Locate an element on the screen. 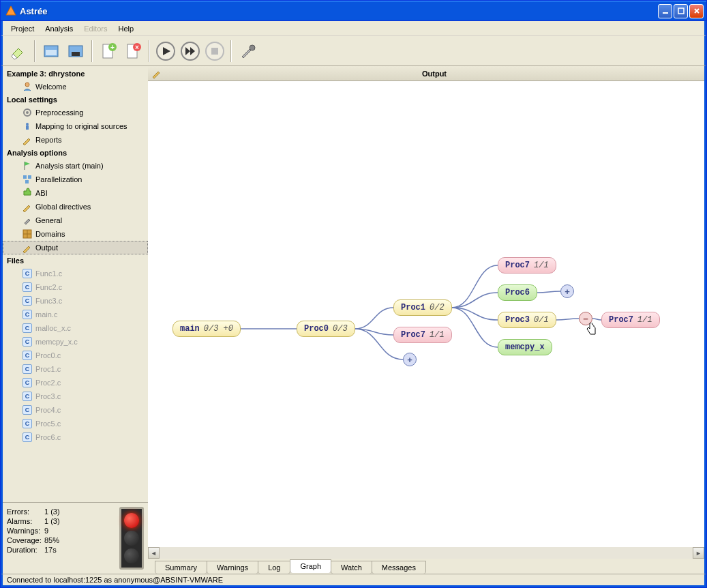 The height and width of the screenshot is (588, 707). tree-item-analysis-start-main-: Analysis start (main) is located at coordinates (75, 166).